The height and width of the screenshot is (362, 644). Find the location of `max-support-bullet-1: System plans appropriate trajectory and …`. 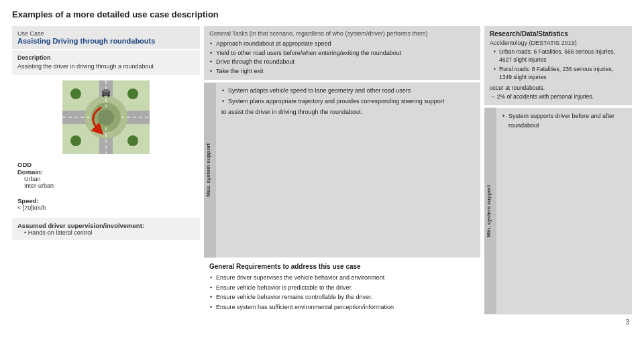

max-support-bullet-1: System plans appropriate trajectory and … is located at coordinates (348, 102).